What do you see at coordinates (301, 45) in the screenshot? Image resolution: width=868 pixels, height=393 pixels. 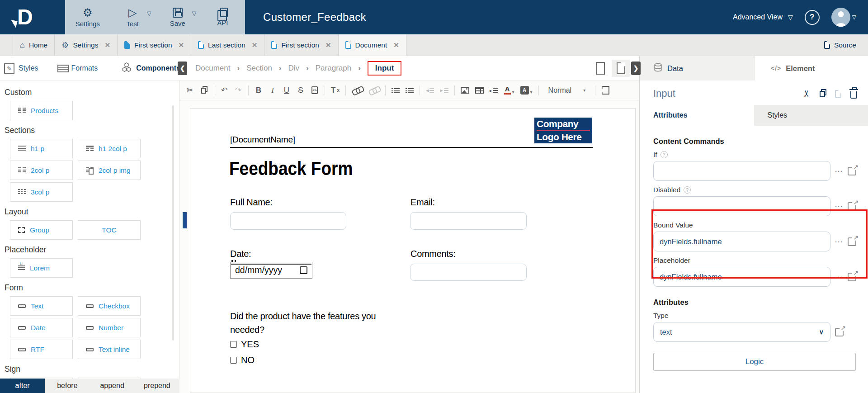 I see `tab-first-section-2: First section ✕` at bounding box center [301, 45].